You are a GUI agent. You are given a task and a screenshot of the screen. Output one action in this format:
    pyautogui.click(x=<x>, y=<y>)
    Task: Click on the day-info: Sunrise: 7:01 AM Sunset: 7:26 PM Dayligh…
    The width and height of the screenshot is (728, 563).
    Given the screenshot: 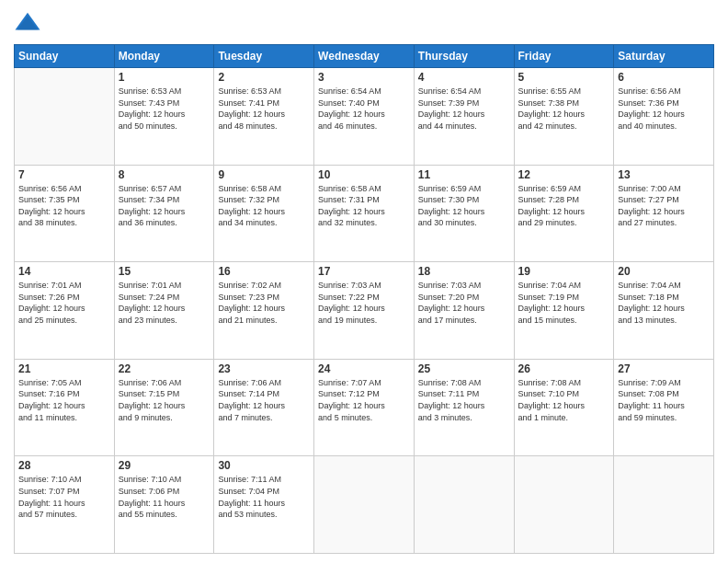 What is the action you would take?
    pyautogui.click(x=64, y=303)
    